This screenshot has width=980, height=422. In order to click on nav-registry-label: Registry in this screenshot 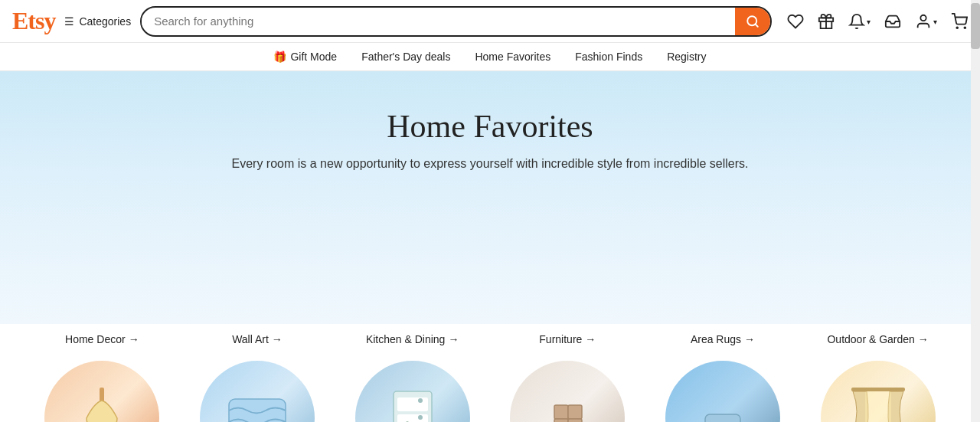, I will do `click(686, 57)`.